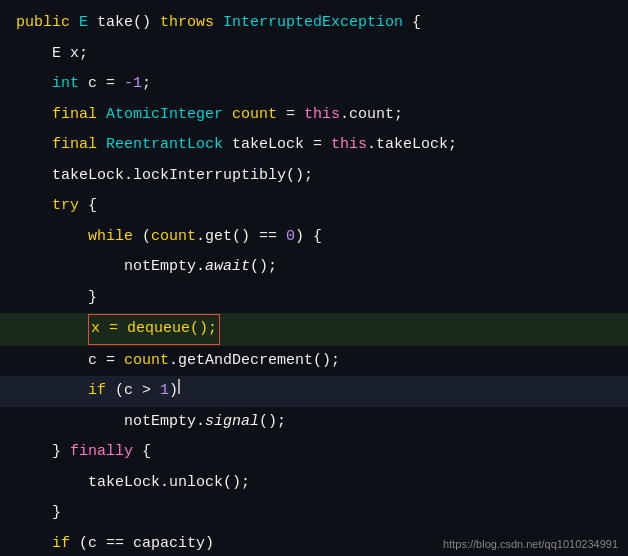 Image resolution: width=628 pixels, height=556 pixels. Describe the element at coordinates (70, 84) in the screenshot. I see `code-token: int` at that location.